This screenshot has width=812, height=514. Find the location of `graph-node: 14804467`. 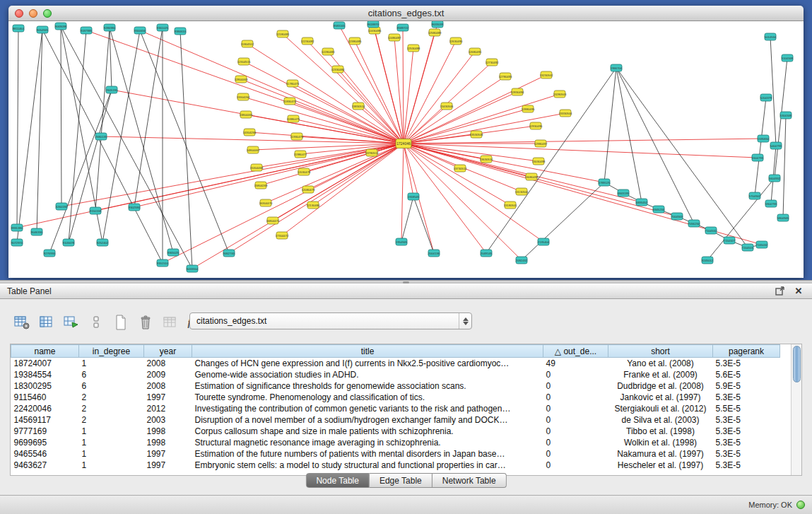

graph-node: 14804467 is located at coordinates (253, 150).